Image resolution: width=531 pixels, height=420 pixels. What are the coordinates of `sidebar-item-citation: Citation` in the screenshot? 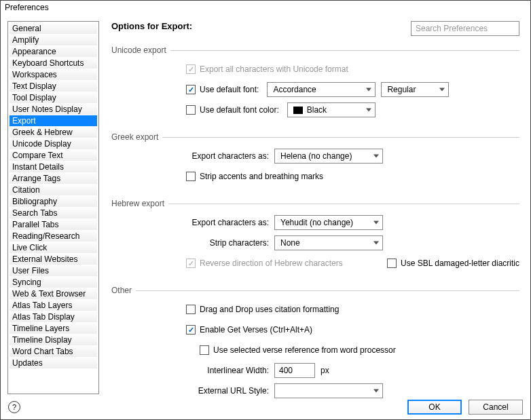 It's located at (53, 190).